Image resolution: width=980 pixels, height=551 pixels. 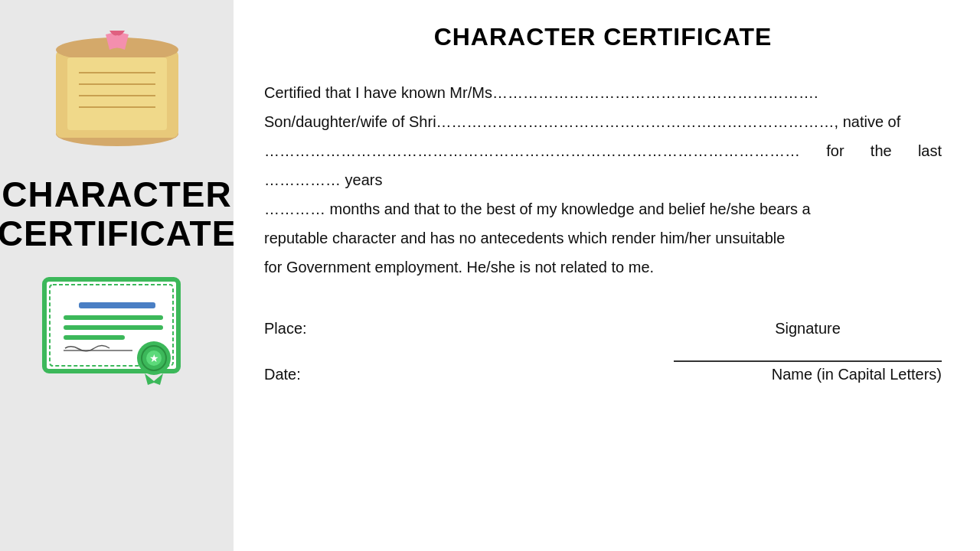 What do you see at coordinates (808, 375) in the screenshot?
I see `name-label: Name (in Capital Letters)` at bounding box center [808, 375].